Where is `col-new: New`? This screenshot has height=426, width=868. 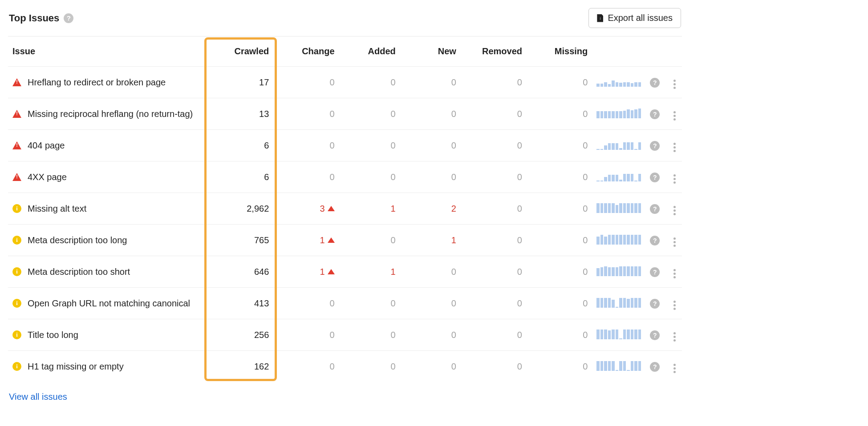
col-new: New is located at coordinates (430, 52).